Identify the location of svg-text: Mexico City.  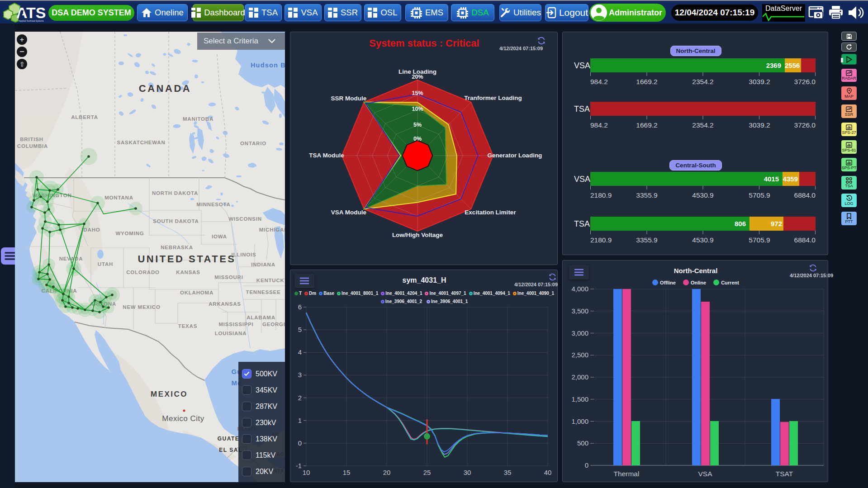
(183, 419).